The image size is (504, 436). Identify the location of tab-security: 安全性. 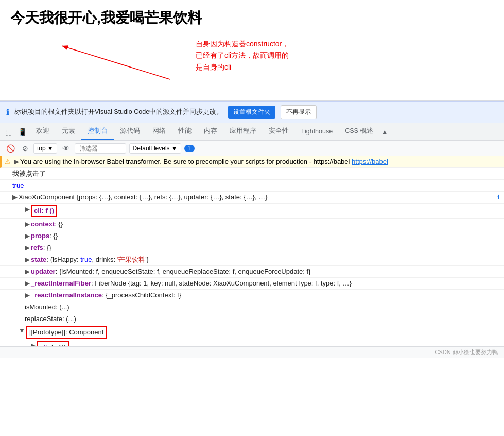
(279, 132).